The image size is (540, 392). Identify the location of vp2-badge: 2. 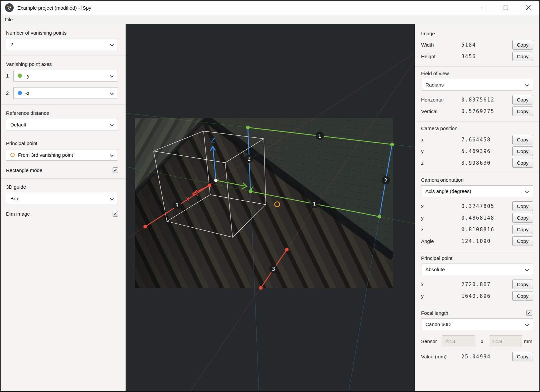
(249, 159).